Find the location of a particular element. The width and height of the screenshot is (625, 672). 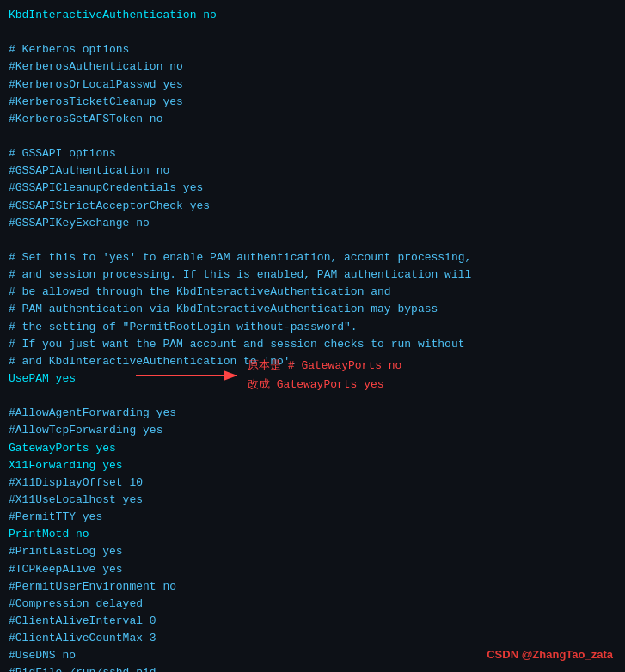

annotation-line1: 原本是 # GatewayPorts no is located at coordinates (325, 366).